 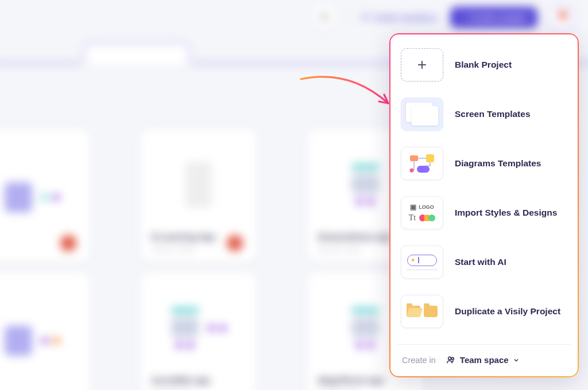 I want to click on menu-option-label: Duplicate a Visily Project, so click(x=508, y=311).